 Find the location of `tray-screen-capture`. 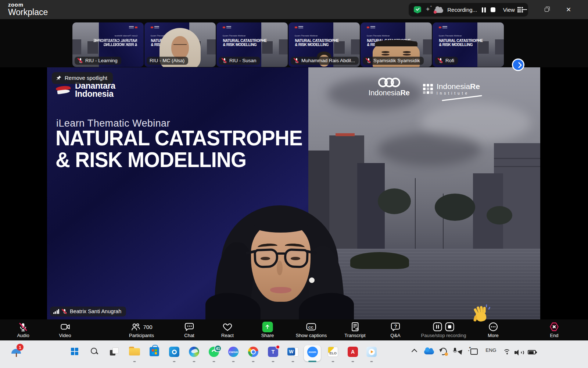

tray-screen-capture is located at coordinates (474, 354).